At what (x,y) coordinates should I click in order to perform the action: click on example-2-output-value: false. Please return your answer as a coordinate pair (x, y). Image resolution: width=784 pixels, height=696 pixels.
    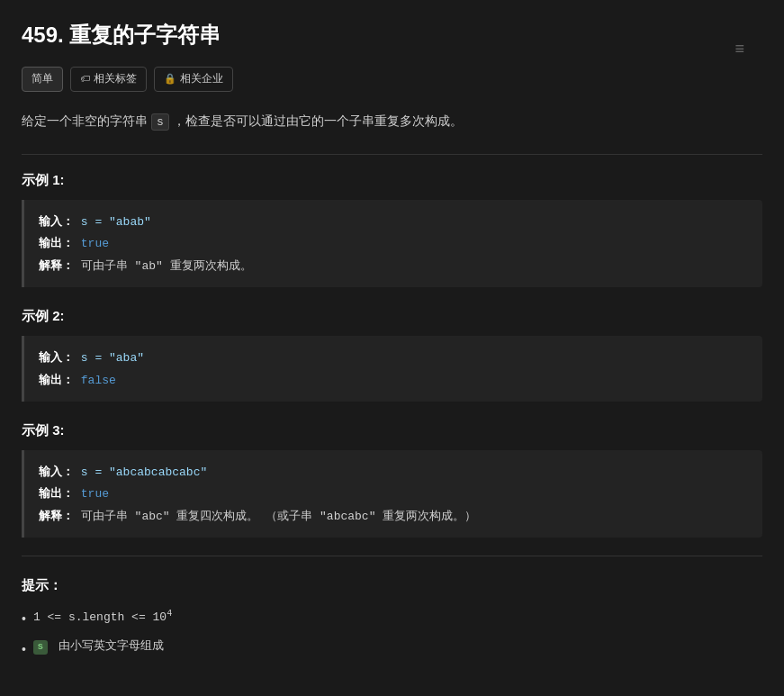
    Looking at the image, I should click on (99, 380).